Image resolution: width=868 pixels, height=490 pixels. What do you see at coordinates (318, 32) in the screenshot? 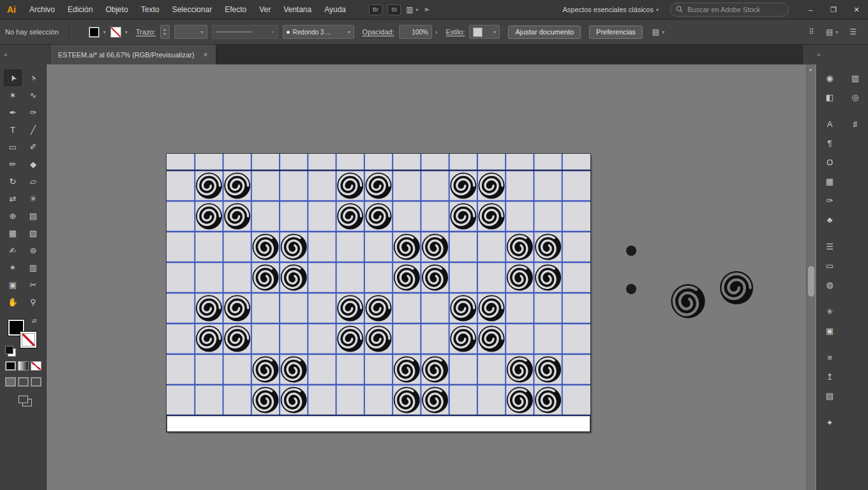
I see `brush-definition-dropdown: Redondo 3 ... ▾` at bounding box center [318, 32].